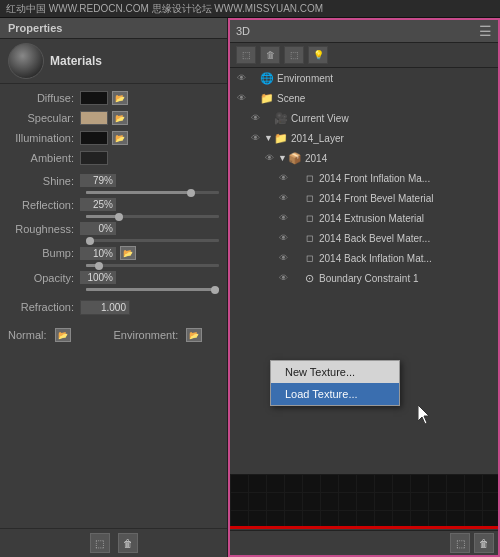 The width and height of the screenshot is (500, 557). Describe the element at coordinates (114, 128) in the screenshot. I see `color-properties: Diffuse: 📂 Specular: 📂 Illumination: 📂 A…` at that location.